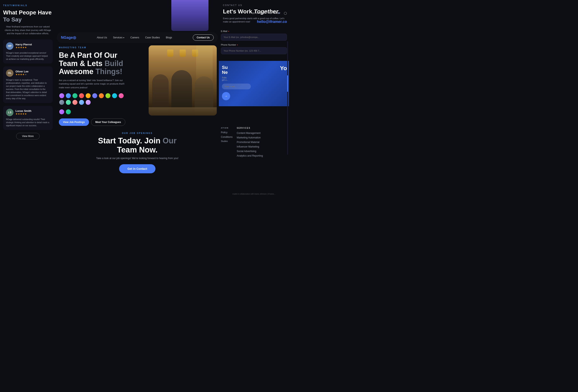 The width and height of the screenshot is (578, 392). What do you see at coordinates (124, 38) in the screenshot?
I see `chevron-down-icon: ▾` at bounding box center [124, 38].